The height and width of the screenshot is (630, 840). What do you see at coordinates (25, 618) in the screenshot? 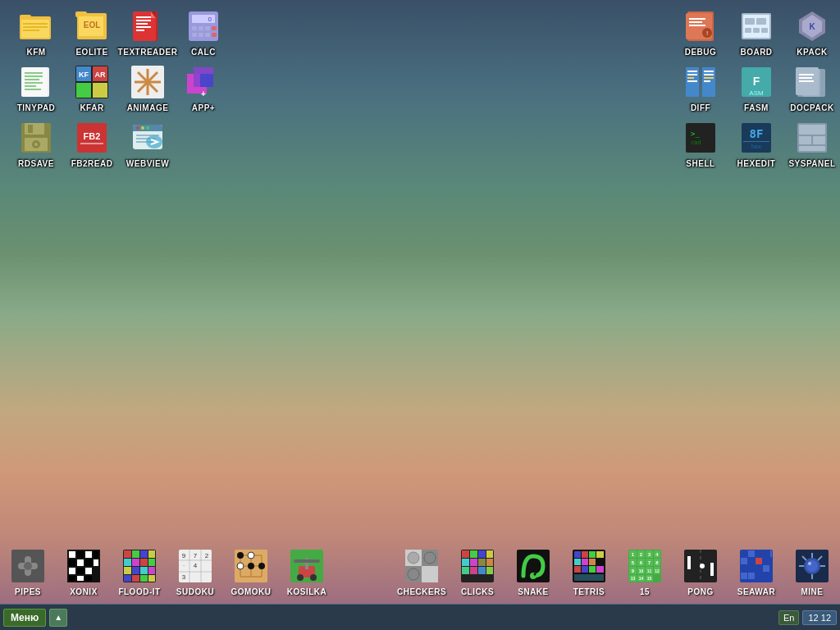
I see `start-button: Меню` at bounding box center [25, 618].